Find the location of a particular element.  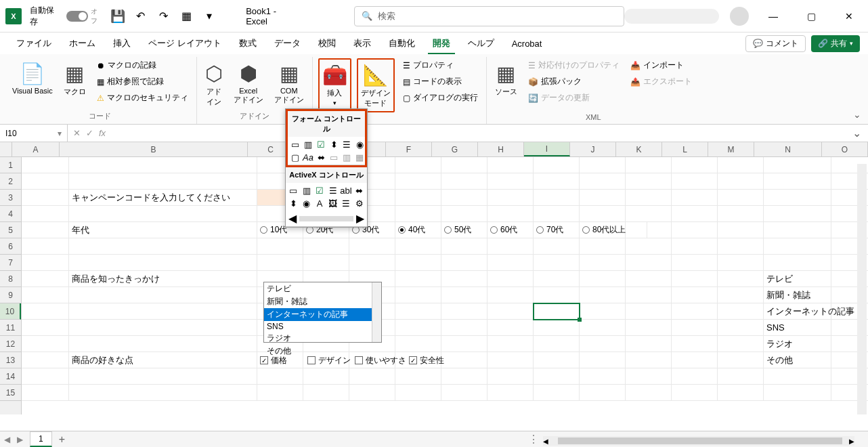

customize-qa-button: ▾ is located at coordinates (209, 16).